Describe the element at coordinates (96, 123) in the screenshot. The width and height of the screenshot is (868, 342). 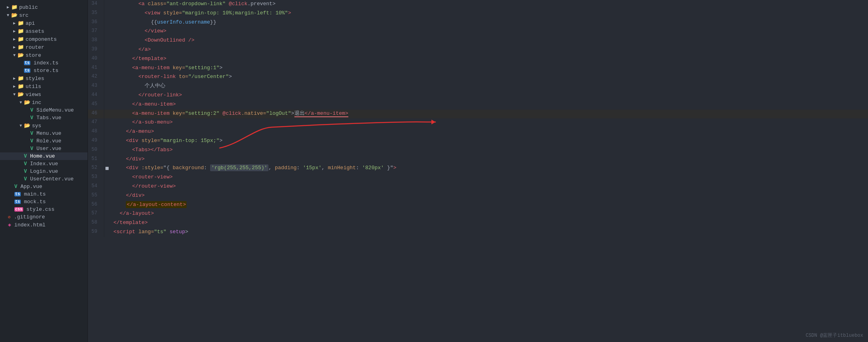
I see `line-number: 47` at that location.